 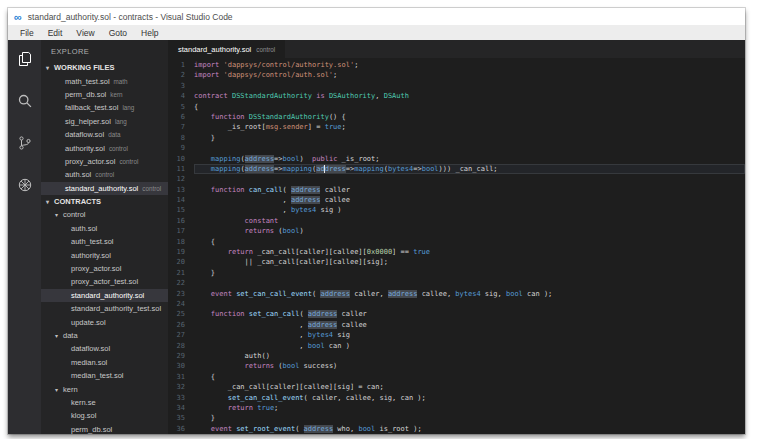 What do you see at coordinates (456, 138) in the screenshot?
I see `code-line: 8 }` at bounding box center [456, 138].